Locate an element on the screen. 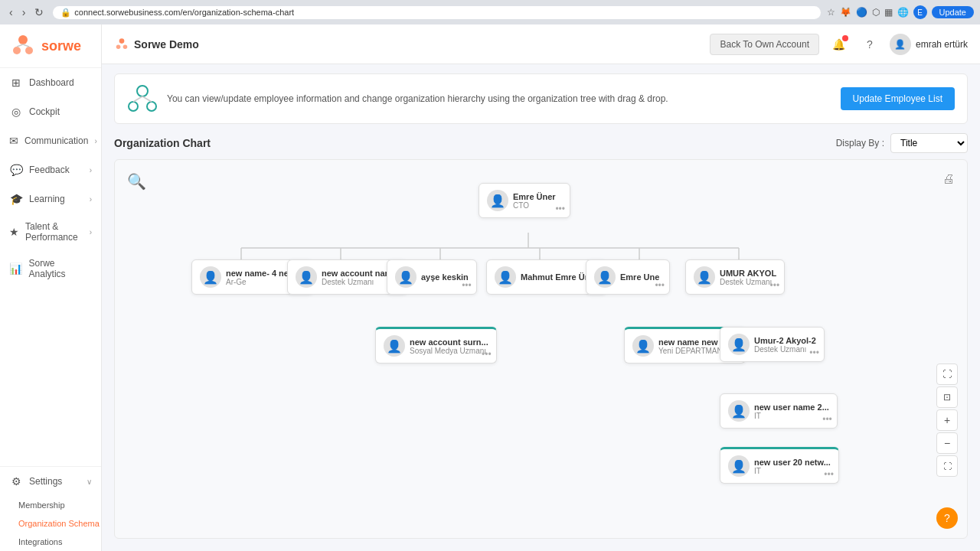 This screenshot has width=980, height=551. sidebar-label-feedback: Feedback is located at coordinates (49, 170).